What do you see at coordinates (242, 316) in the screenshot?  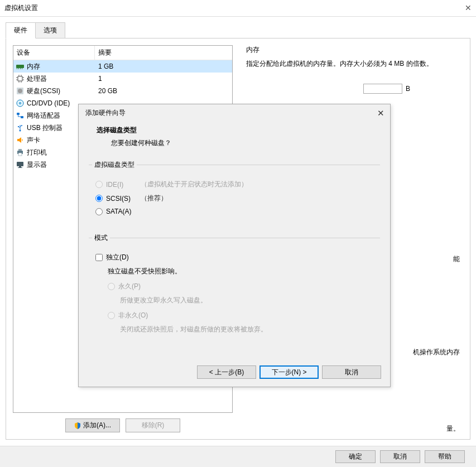 I see `radio-nonpersistent: 非永久(O)` at bounding box center [242, 316].